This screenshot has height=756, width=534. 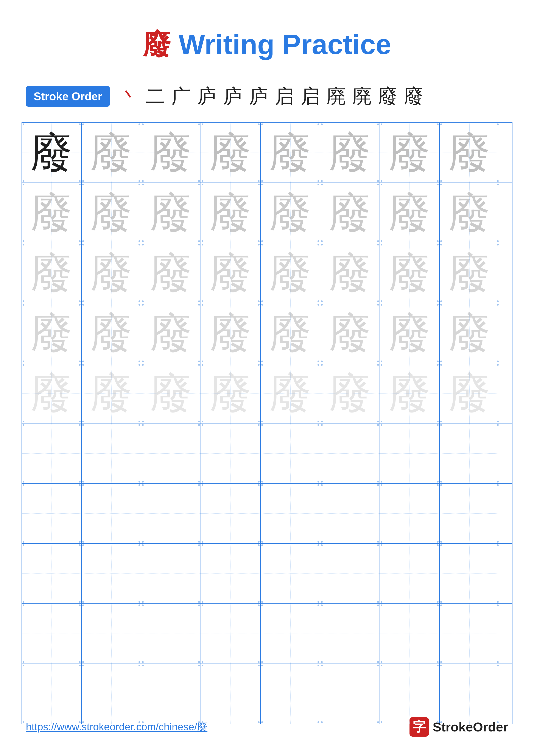 What do you see at coordinates (68, 96) in the screenshot?
I see `stroke-order-badge: Stroke Order` at bounding box center [68, 96].